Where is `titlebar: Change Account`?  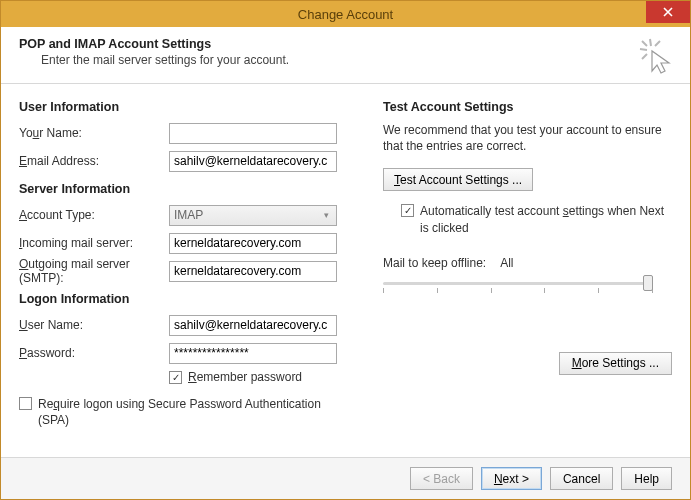
titlebar: Change Account is located at coordinates (346, 14).